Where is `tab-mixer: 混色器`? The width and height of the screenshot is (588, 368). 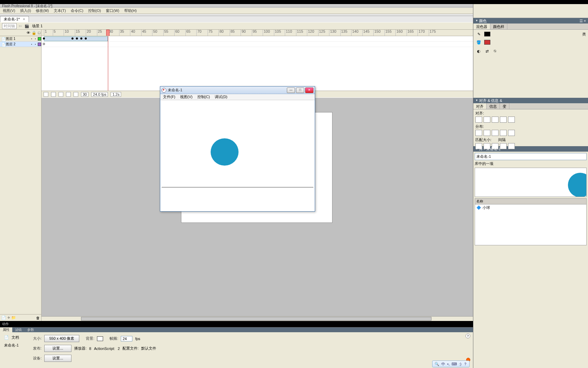
tab-mixer: 混色器 is located at coordinates (482, 27).